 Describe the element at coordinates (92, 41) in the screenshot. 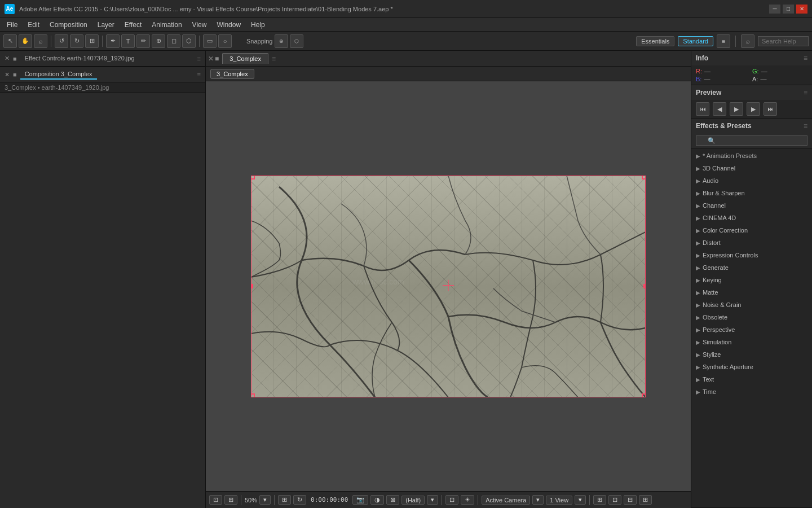

I see `pan-tool: ⊞` at that location.